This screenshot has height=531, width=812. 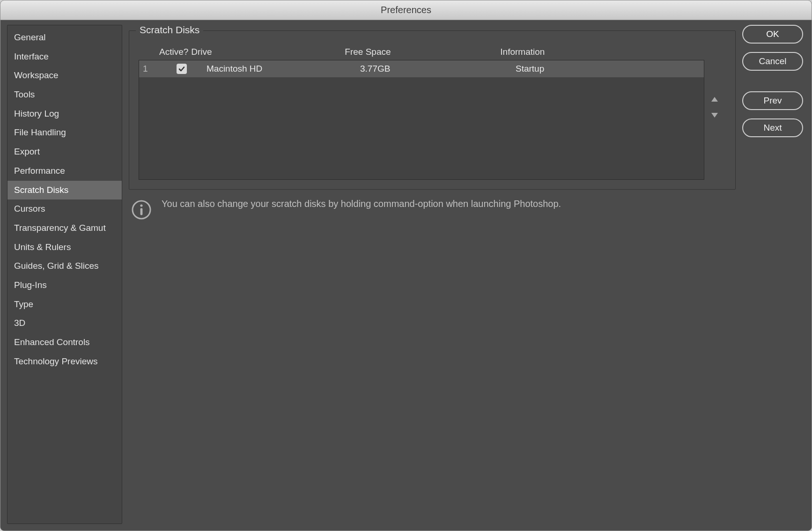 What do you see at coordinates (421, 52) in the screenshot?
I see `table-header: # Active? Drive Free Space Information` at bounding box center [421, 52].